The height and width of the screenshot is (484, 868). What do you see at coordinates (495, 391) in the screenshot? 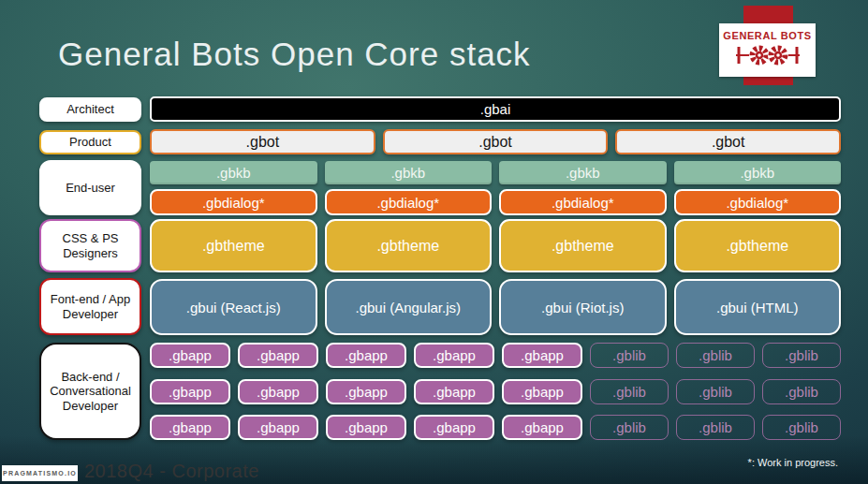
I see `row-backend-2: .gbapp .gbapp .gbapp .gbapp .gbapp .gbli…` at bounding box center [495, 391].